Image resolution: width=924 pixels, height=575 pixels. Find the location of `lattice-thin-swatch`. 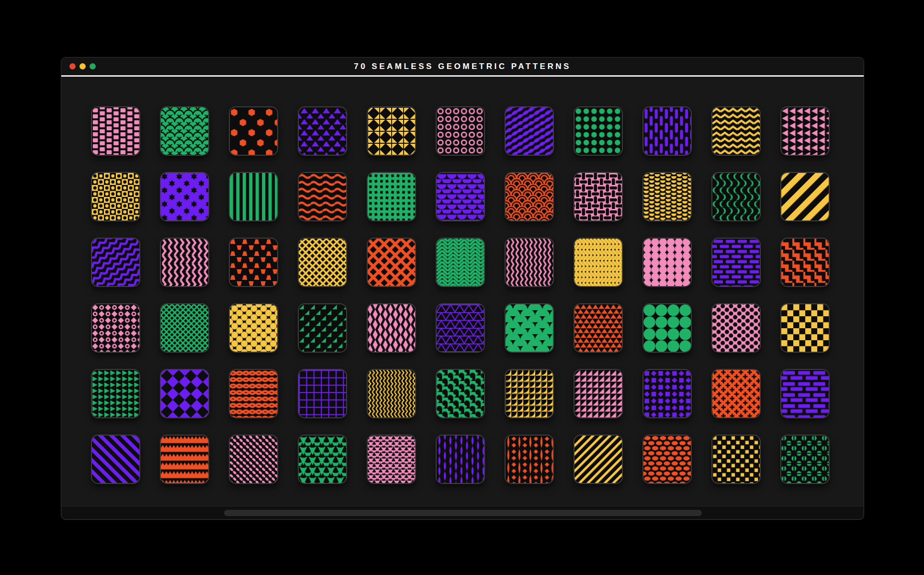

lattice-thin-swatch is located at coordinates (185, 328).